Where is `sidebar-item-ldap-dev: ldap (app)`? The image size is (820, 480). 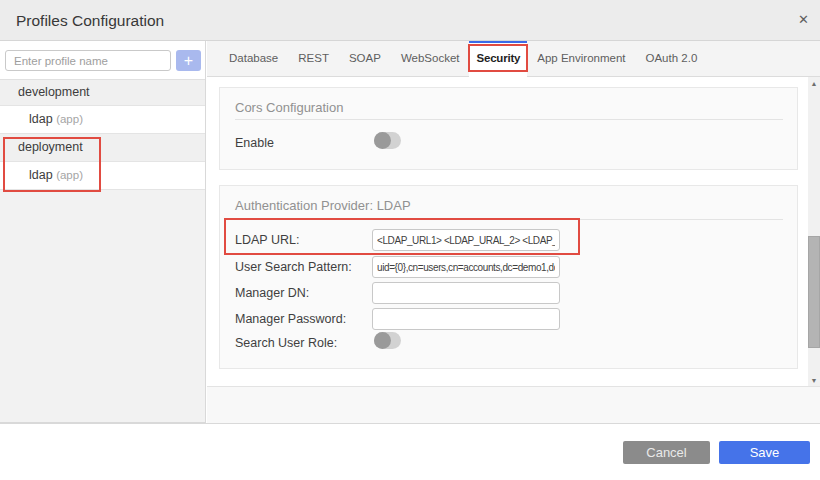 sidebar-item-ldap-dev: ldap (app) is located at coordinates (102, 120).